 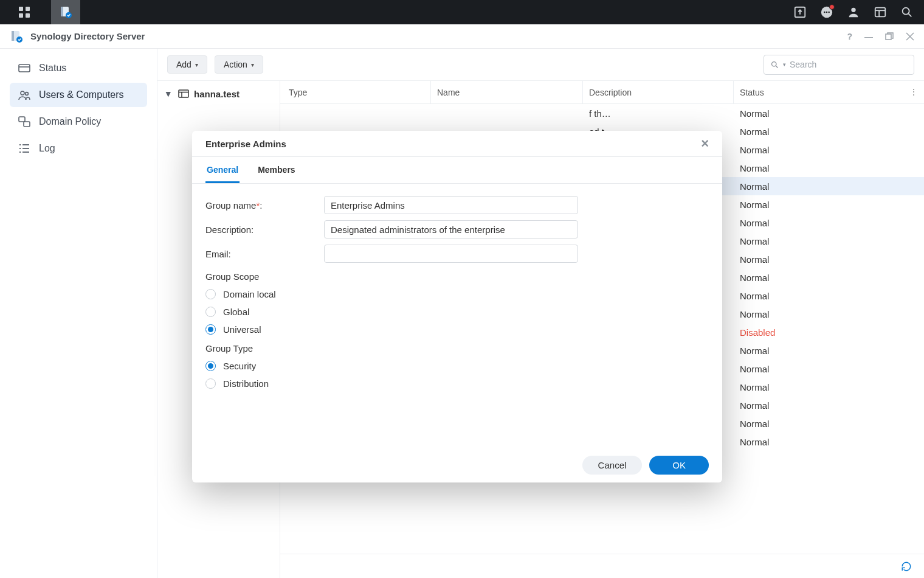 I want to click on group-scope-option-label: Universal, so click(x=242, y=330).